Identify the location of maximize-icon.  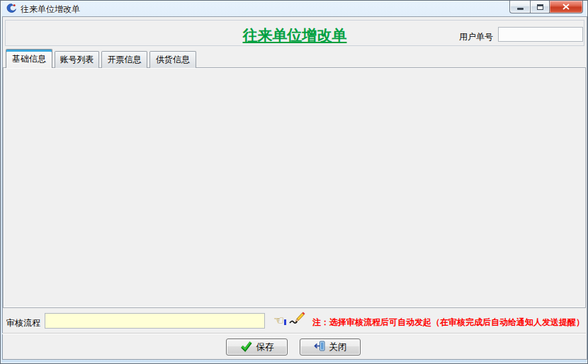
(540, 7).